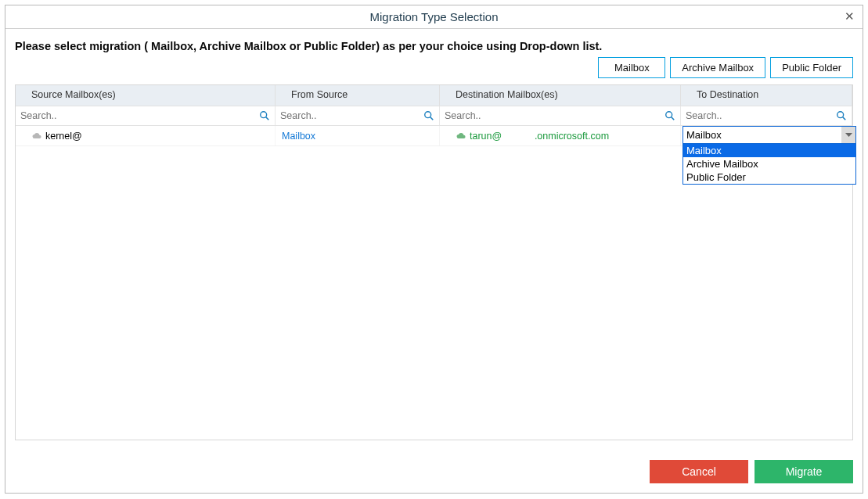 Image resolution: width=868 pixels, height=499 pixels. I want to click on search-from-input, so click(351, 116).